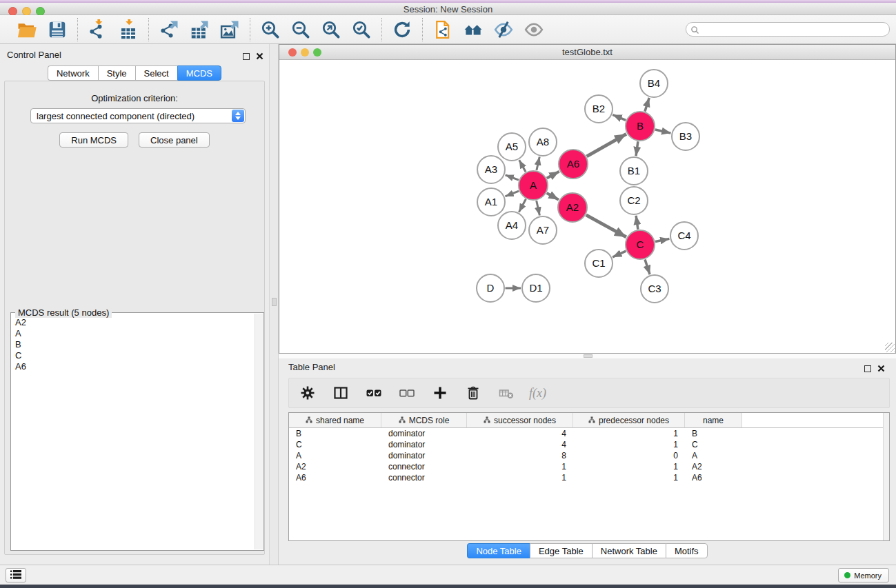 The image size is (896, 588). Describe the element at coordinates (637, 223) in the screenshot. I see `graph-edge-C-C2` at that location.